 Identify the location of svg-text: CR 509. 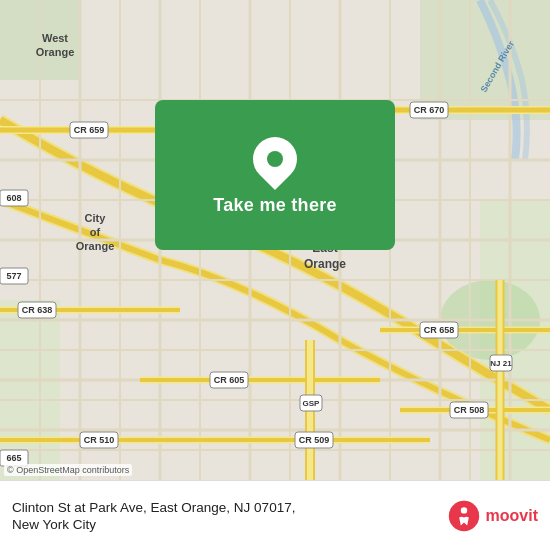
(314, 440).